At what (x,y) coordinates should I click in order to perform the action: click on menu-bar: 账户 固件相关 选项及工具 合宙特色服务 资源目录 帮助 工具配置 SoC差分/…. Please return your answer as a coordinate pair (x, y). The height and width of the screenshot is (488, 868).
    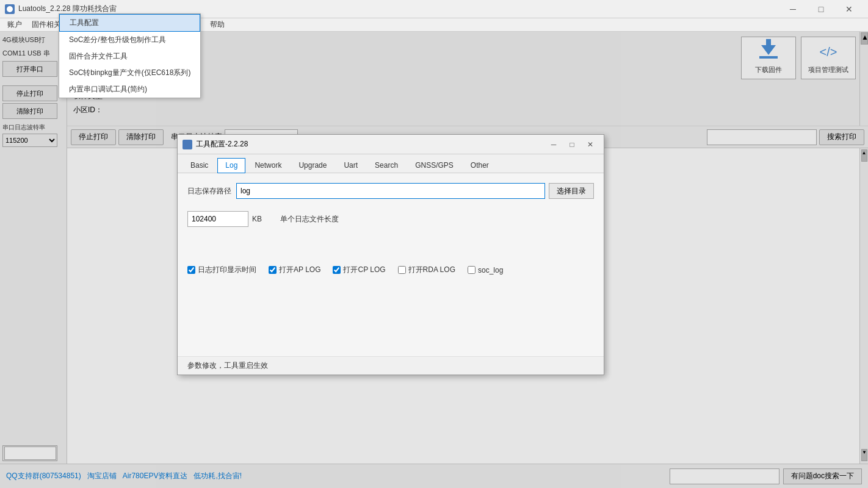
    Looking at the image, I should click on (434, 25).